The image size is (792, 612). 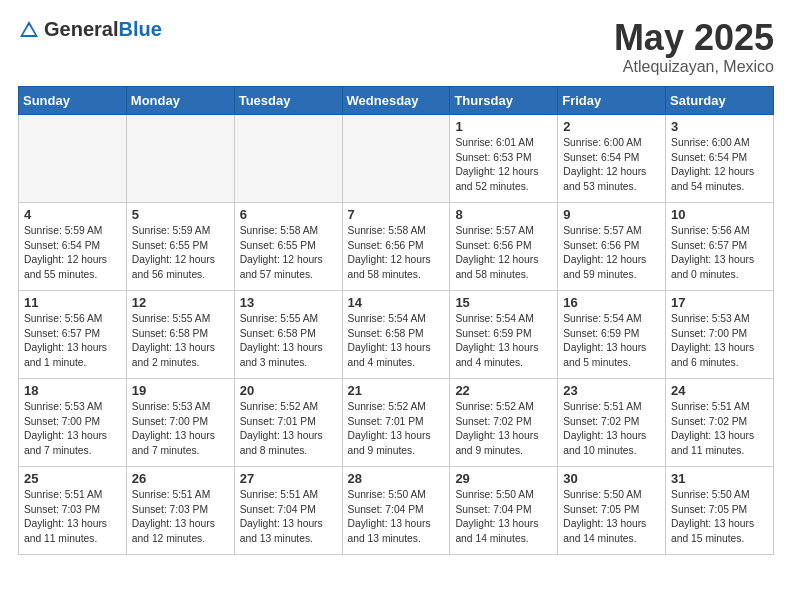 What do you see at coordinates (720, 422) in the screenshot?
I see `calendar-day-cell: 24Sunrise: 5:51 AM Sunset: 7:02 PM Dayli…` at bounding box center [720, 422].